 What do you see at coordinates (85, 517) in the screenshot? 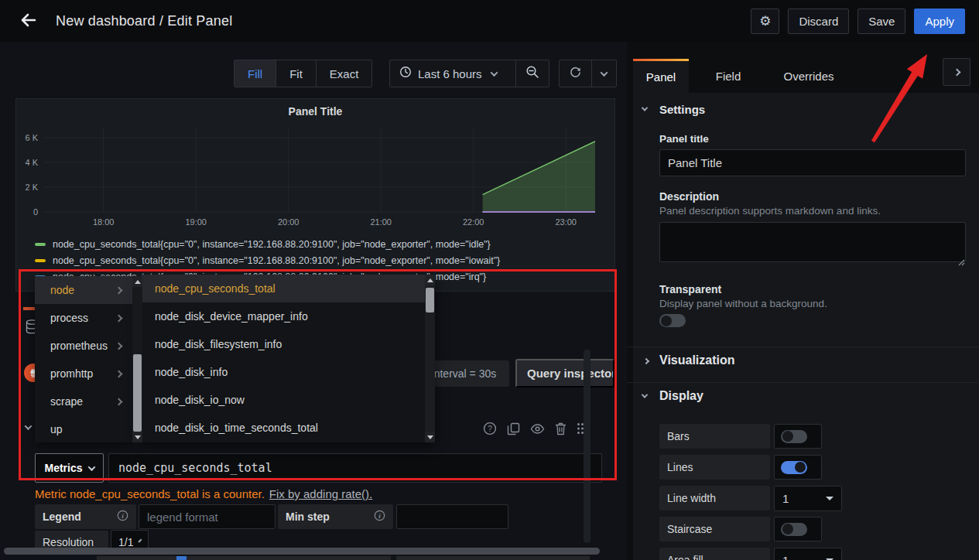
I see `legend-option-label: Legend i` at bounding box center [85, 517].